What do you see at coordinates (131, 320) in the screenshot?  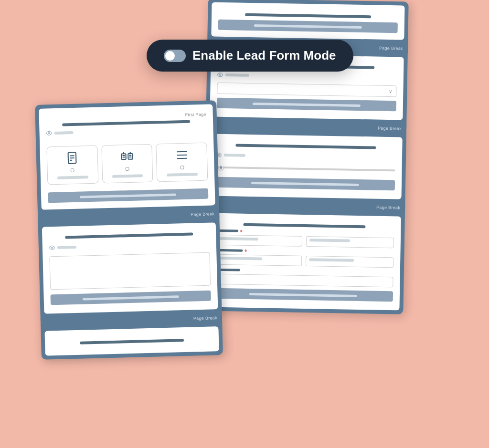 I see `front-page-break-2: Page Break` at bounding box center [131, 320].